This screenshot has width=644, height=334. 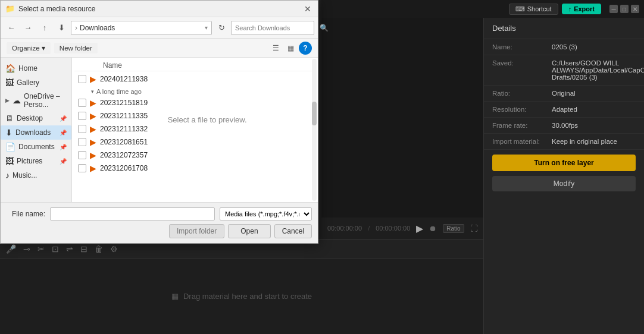 What do you see at coordinates (10, 83) in the screenshot?
I see `gallery-icon: 🖼` at bounding box center [10, 83].